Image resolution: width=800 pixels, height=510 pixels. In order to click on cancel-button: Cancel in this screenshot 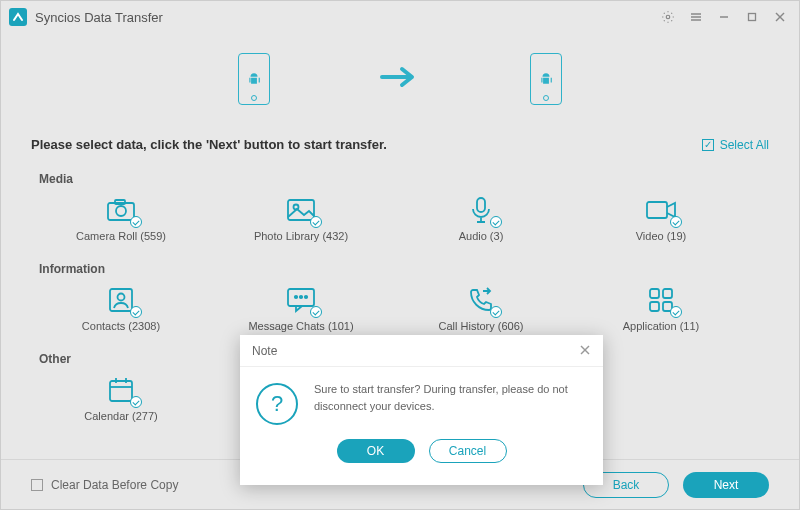, I will do `click(468, 451)`.